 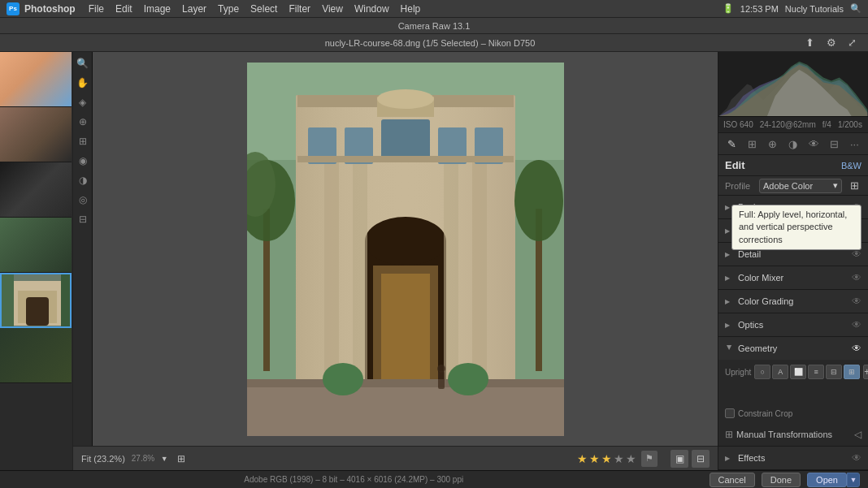 I want to click on white-balance-tool: ◈, so click(x=83, y=102).